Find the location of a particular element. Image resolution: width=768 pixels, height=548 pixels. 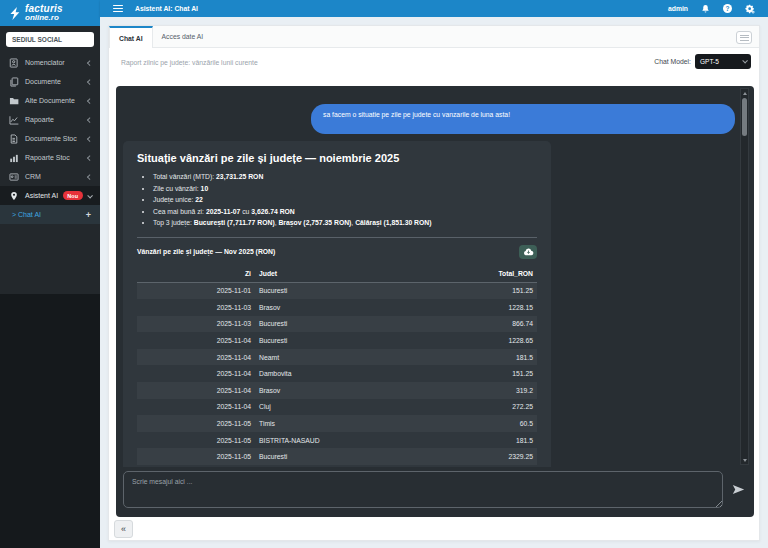

scroll-down-icon is located at coordinates (745, 460).